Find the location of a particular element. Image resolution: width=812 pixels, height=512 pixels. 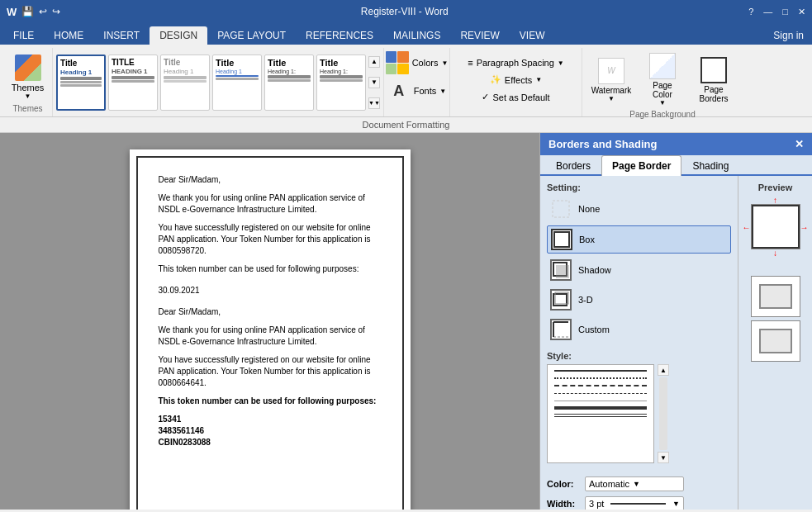

tab-review: REVIEW is located at coordinates (479, 36).